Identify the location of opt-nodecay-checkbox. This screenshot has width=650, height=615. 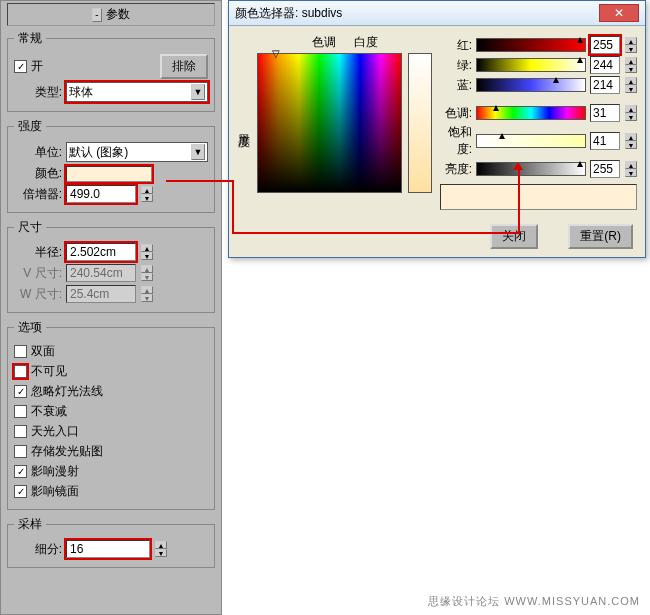
(20, 412).